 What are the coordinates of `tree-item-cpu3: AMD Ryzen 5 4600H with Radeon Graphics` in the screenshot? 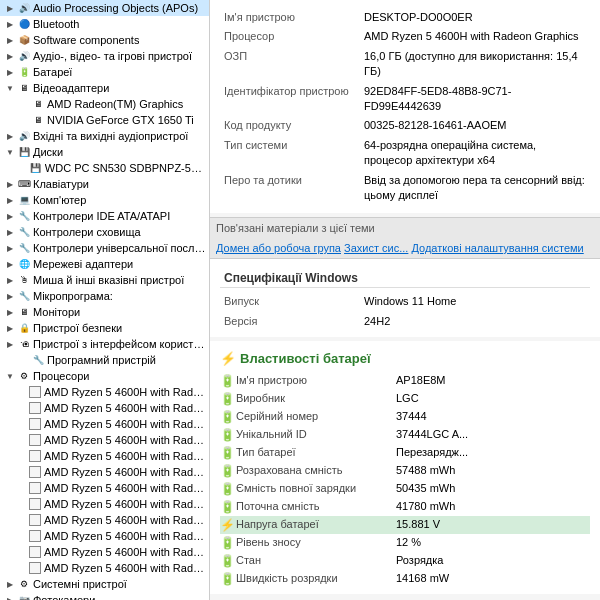 It's located at (104, 424).